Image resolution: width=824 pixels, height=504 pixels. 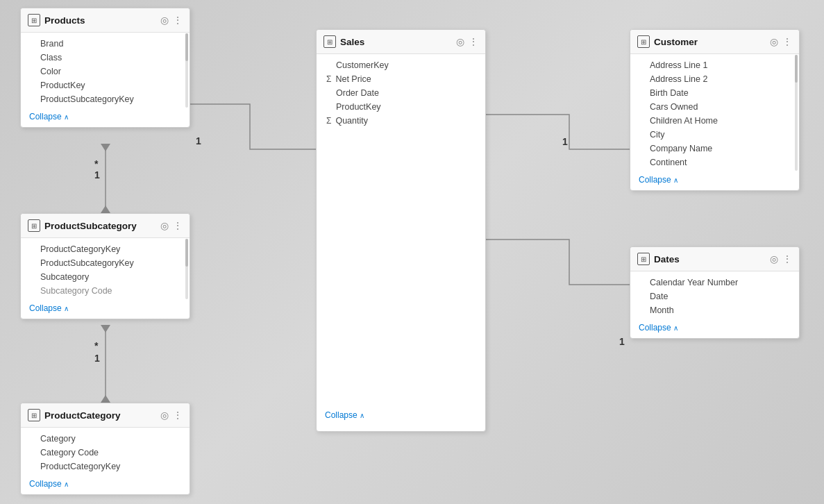 What do you see at coordinates (401, 121) in the screenshot?
I see `field-quantity: ΣQuantity` at bounding box center [401, 121].